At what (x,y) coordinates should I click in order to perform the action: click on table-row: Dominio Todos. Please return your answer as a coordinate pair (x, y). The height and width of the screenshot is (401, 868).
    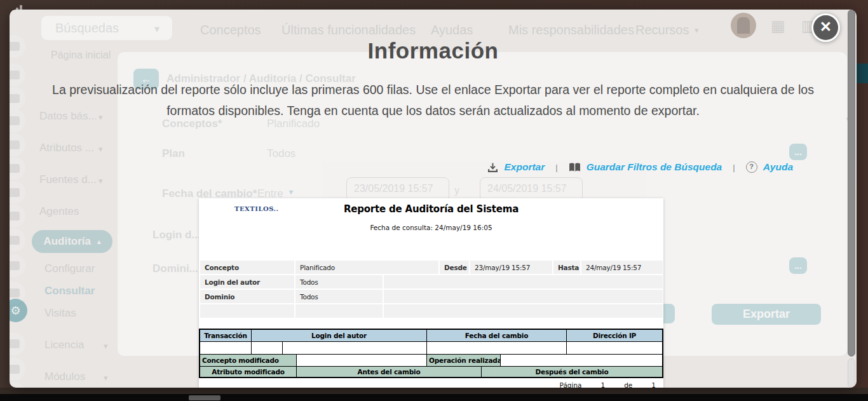
    Looking at the image, I should click on (431, 296).